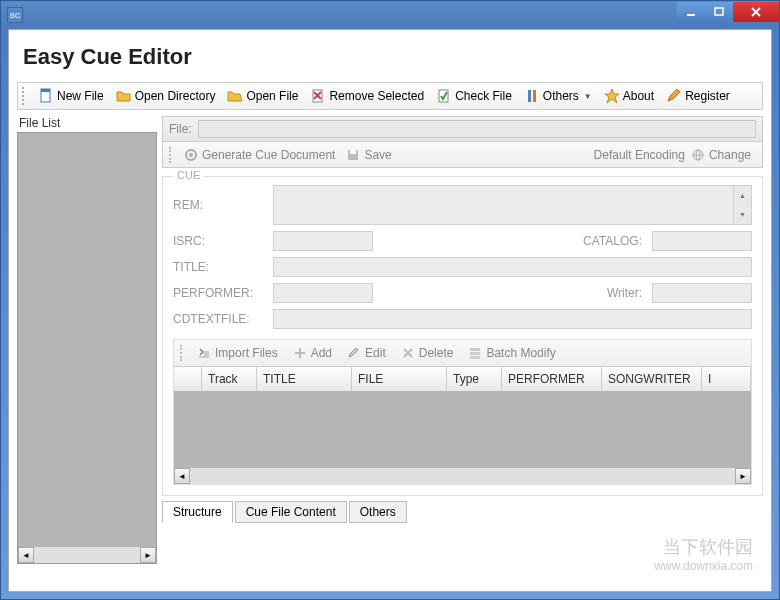 This screenshot has height=600, width=780. Describe the element at coordinates (698, 96) in the screenshot. I see `register-button: Register` at that location.